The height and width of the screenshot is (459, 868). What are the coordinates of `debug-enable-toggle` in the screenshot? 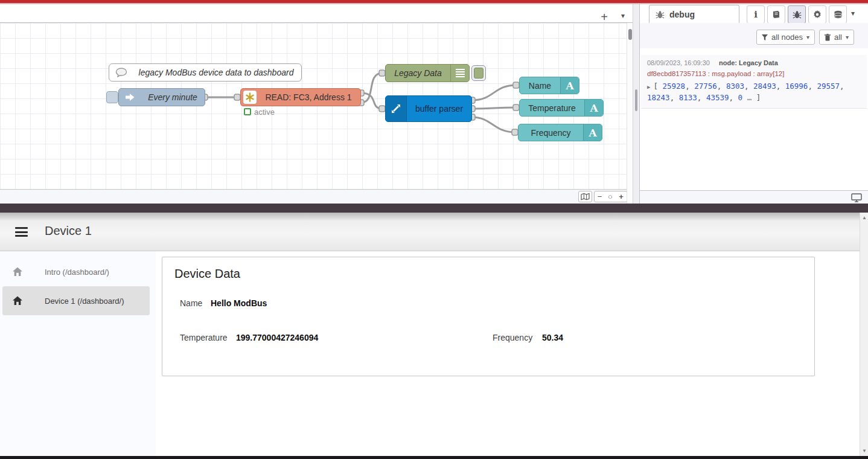 It's located at (479, 73).